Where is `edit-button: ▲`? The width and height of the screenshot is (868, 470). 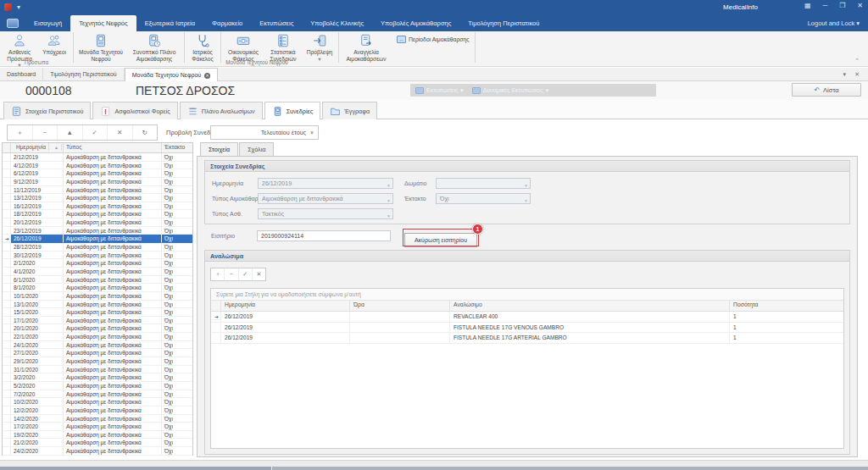 edit-button: ▲ is located at coordinates (70, 132).